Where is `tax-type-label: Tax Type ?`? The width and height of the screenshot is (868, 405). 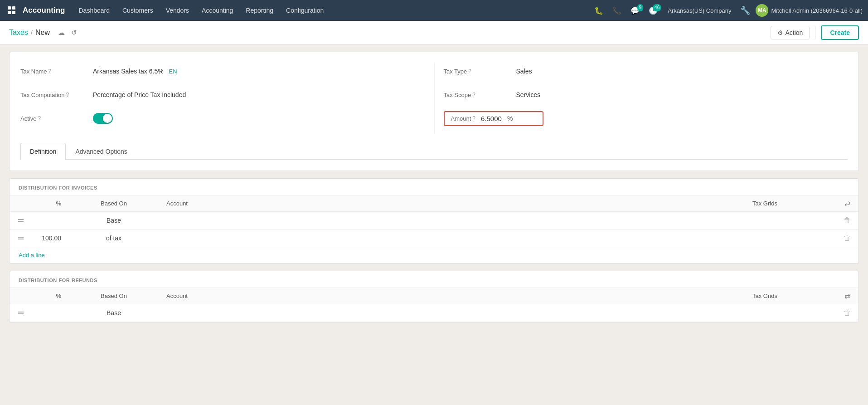 tax-type-label: Tax Type ? is located at coordinates (480, 72).